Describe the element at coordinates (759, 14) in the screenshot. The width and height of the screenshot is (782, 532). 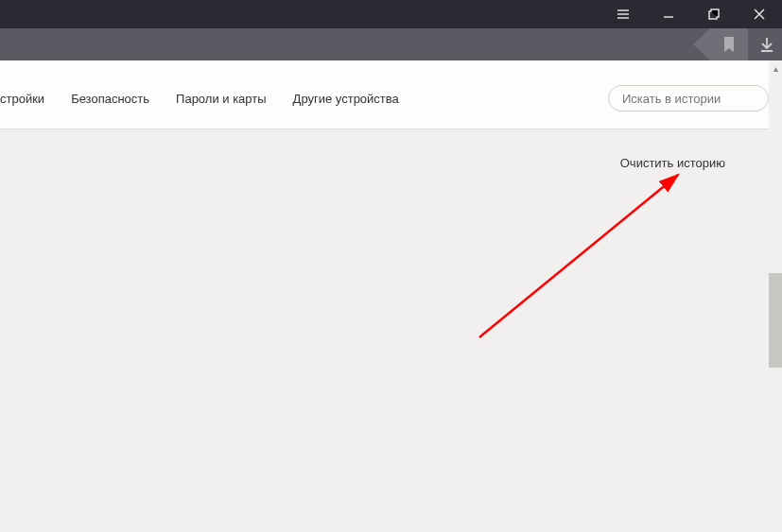
I see `close-button` at that location.